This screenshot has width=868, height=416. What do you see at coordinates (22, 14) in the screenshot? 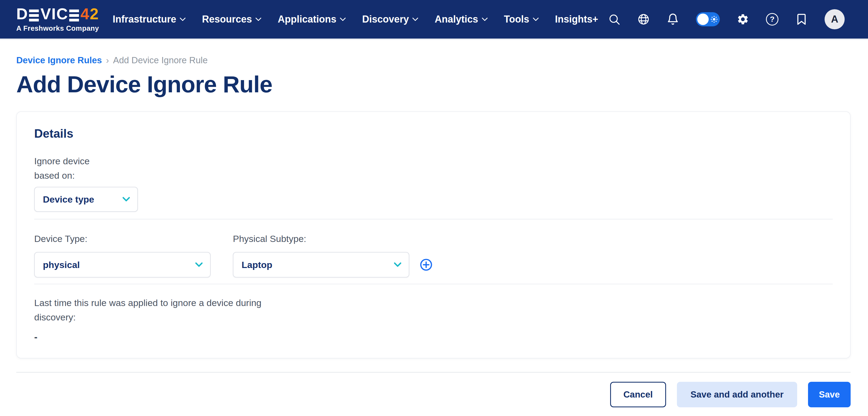
I see `logo-letter-d: D` at bounding box center [22, 14].